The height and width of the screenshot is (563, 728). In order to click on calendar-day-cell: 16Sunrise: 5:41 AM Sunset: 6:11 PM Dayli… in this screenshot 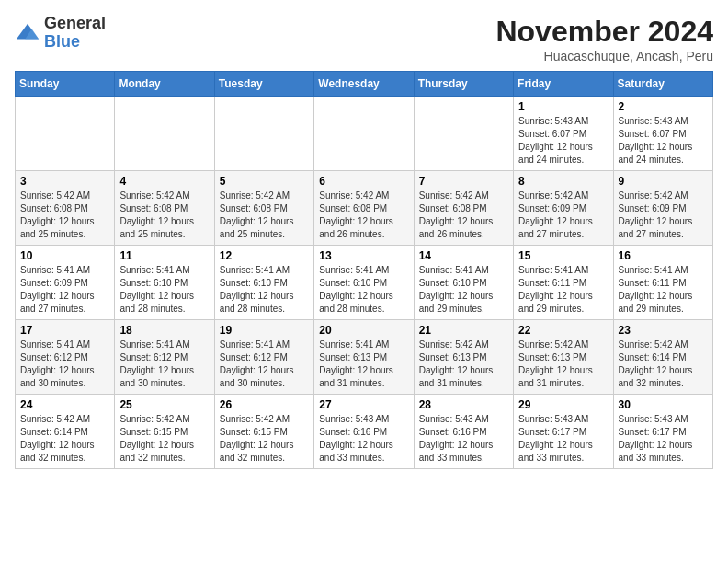, I will do `click(663, 283)`.